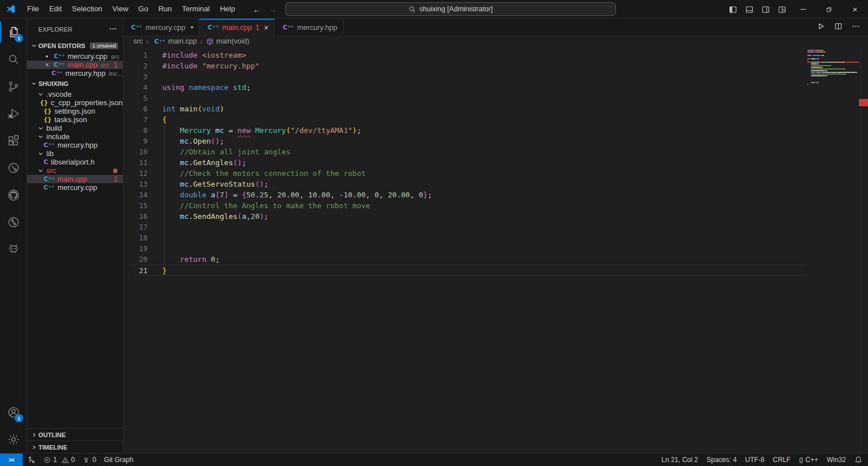 Image resolution: width=868 pixels, height=466 pixels. I want to click on code-line-4: 4using namespace std;, so click(496, 87).